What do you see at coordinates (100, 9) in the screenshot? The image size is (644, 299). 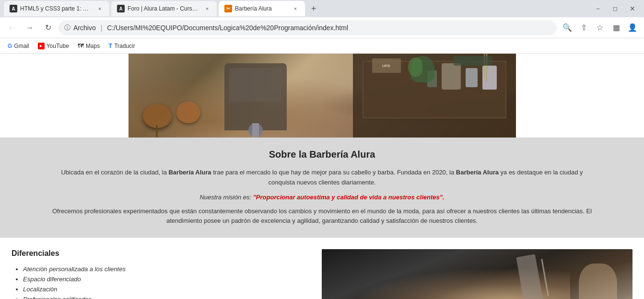 I see `tab1-close: ×` at bounding box center [100, 9].